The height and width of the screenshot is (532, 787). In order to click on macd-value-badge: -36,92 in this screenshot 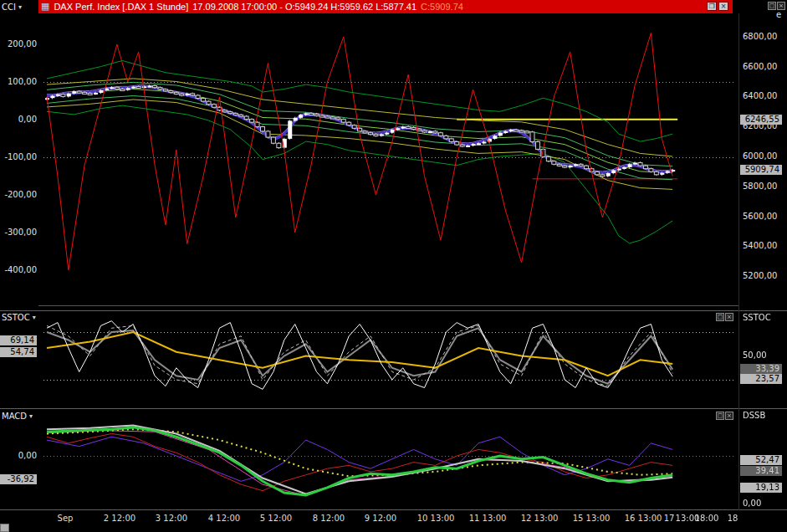, I will do `click(18, 479)`.